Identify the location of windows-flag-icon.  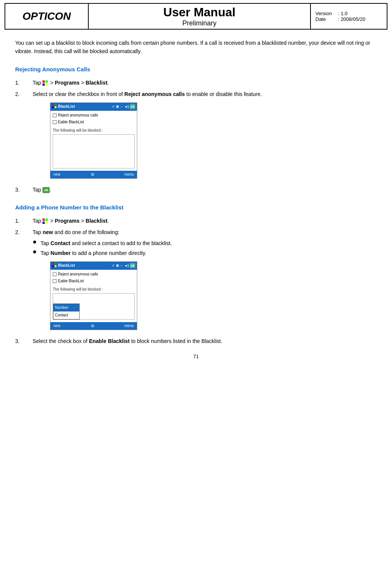
(45, 83).